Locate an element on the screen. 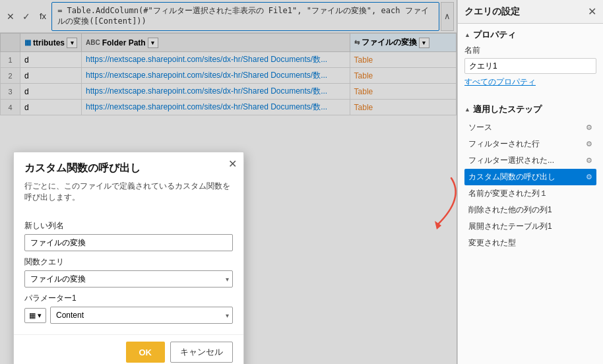  step-item-deleted-cols: 削除された他の列の列1 is located at coordinates (530, 210).